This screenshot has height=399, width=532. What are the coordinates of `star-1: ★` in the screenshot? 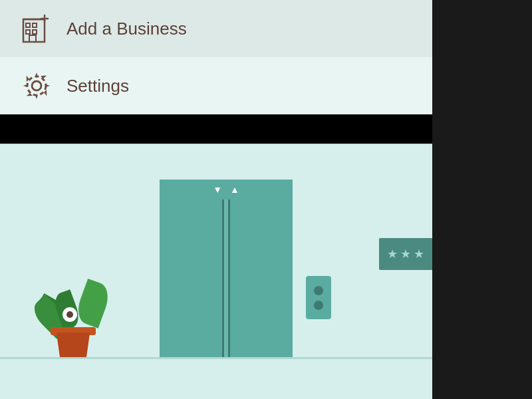 It's located at (392, 254).